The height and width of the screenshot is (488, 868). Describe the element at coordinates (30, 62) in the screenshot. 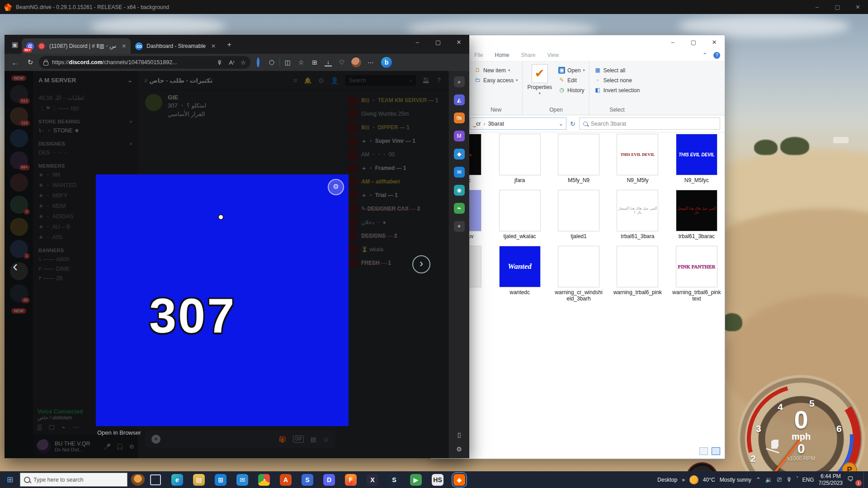

I see `refresh-button: ↻` at that location.